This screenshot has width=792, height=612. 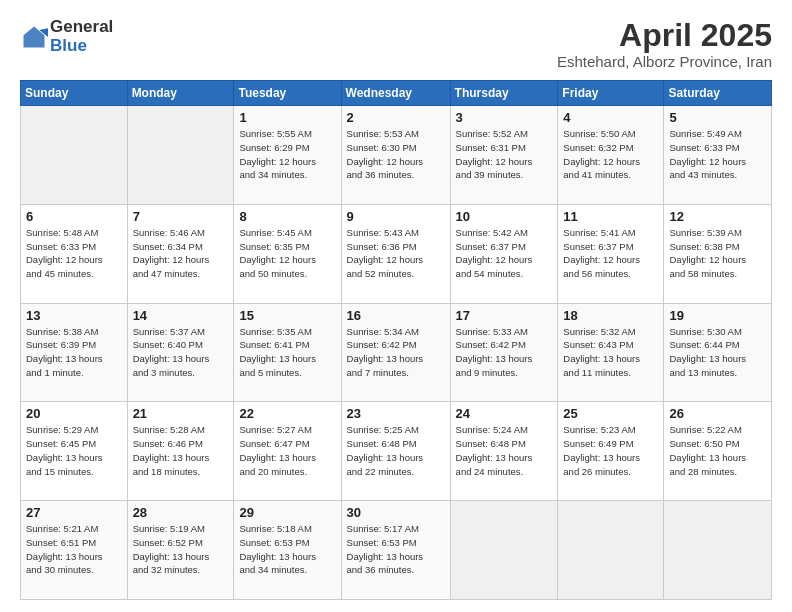 What do you see at coordinates (287, 550) in the screenshot?
I see `day-info: Sunrise: 5:18 AM Sunset: 6:53 PM Dayligh…` at bounding box center [287, 550].